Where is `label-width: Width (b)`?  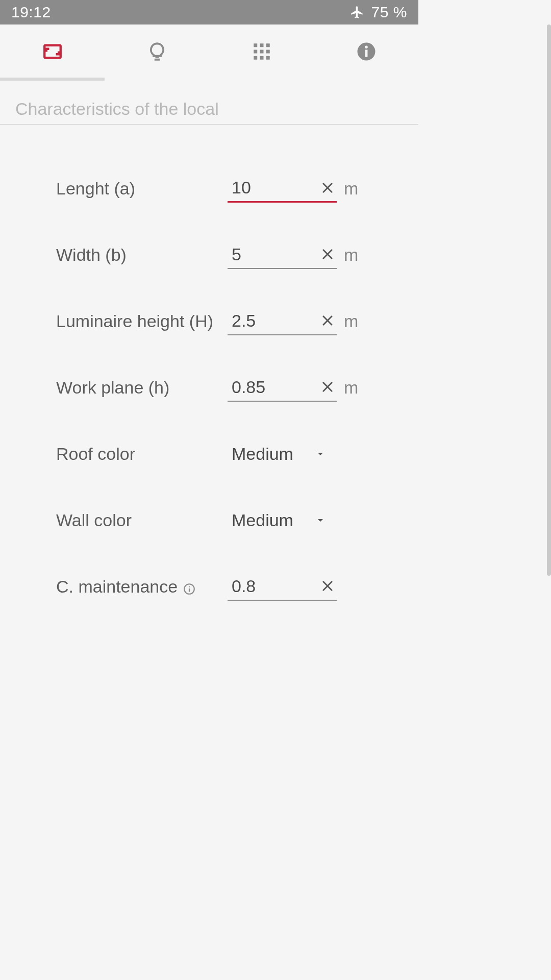
label-width: Width (b) is located at coordinates (142, 255).